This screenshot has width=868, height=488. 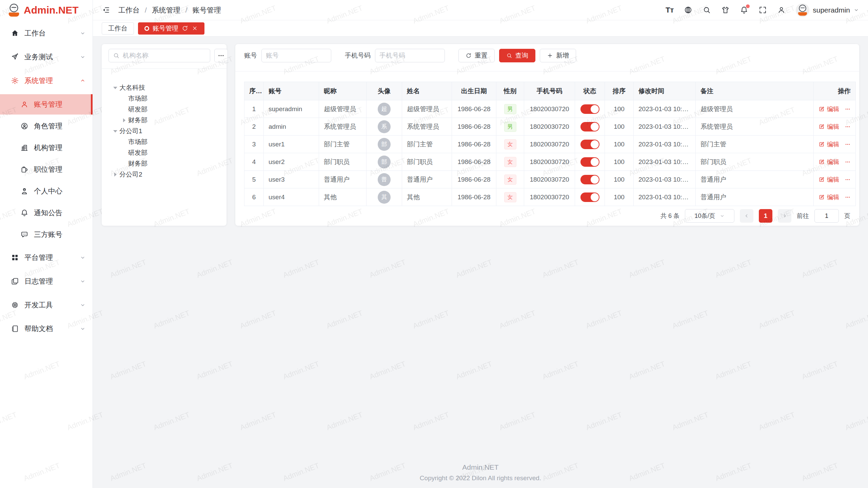 What do you see at coordinates (410, 56) in the screenshot?
I see `phone-filter-input` at bounding box center [410, 56].